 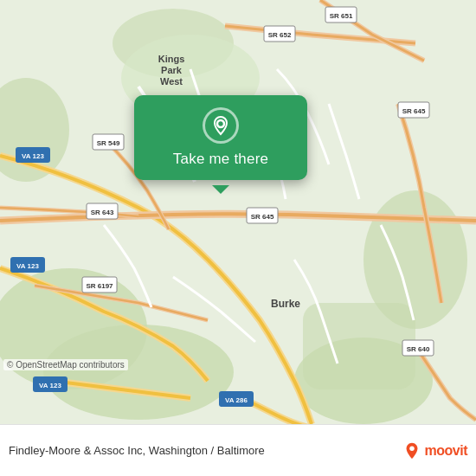 What do you see at coordinates (221, 125) in the screenshot?
I see `pin-circle` at bounding box center [221, 125].